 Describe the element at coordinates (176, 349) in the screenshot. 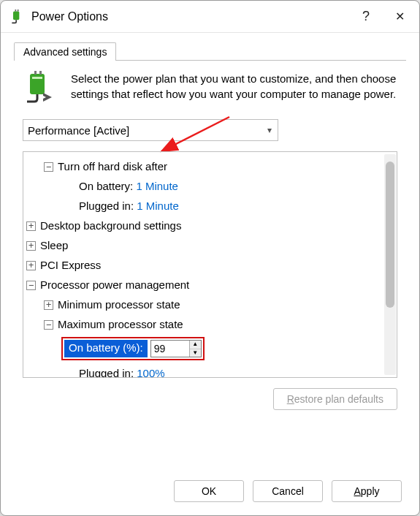

I see `on-battery-pct-spinner: 99 ▲ ▼` at that location.